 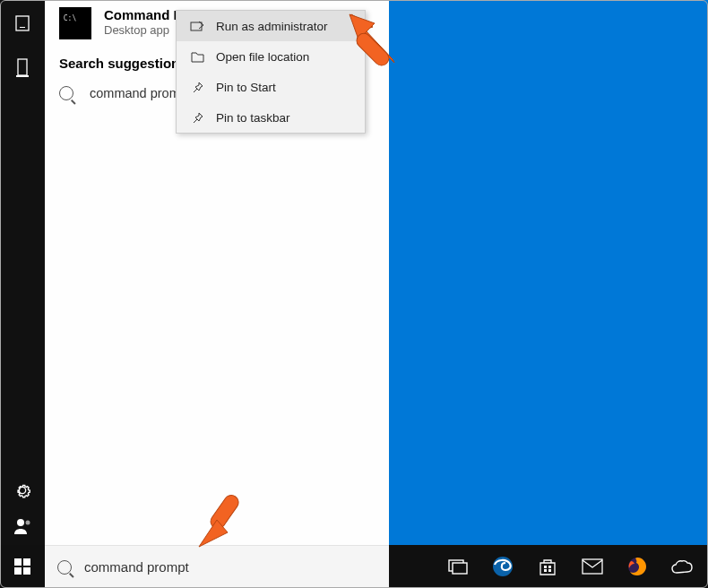 What do you see at coordinates (458, 566) in the screenshot?
I see `task-view-icon` at bounding box center [458, 566].